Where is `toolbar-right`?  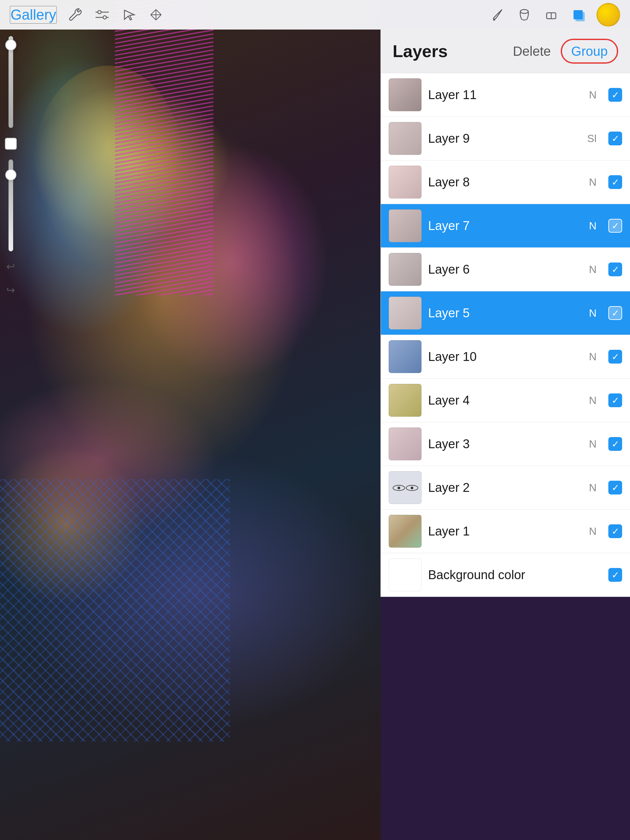 toolbar-right is located at coordinates (554, 15).